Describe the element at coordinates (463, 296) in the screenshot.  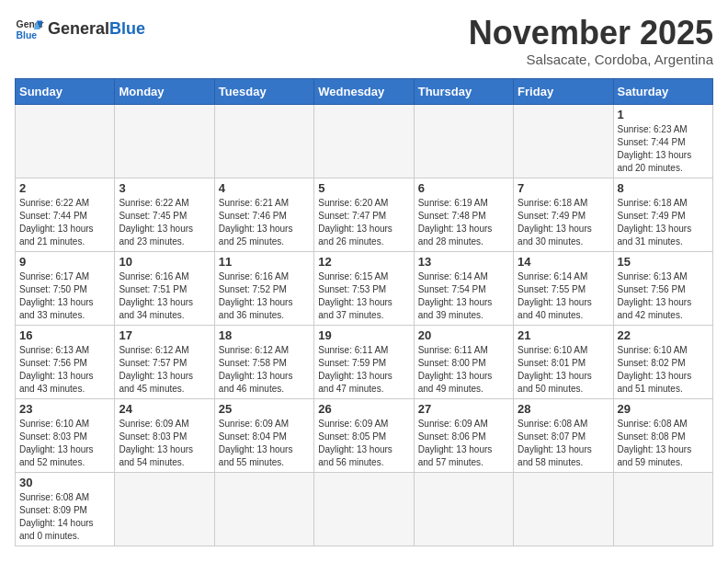
I see `day-info: Sunrise: 6:14 AM Sunset: 7:54 PM Dayligh…` at that location.